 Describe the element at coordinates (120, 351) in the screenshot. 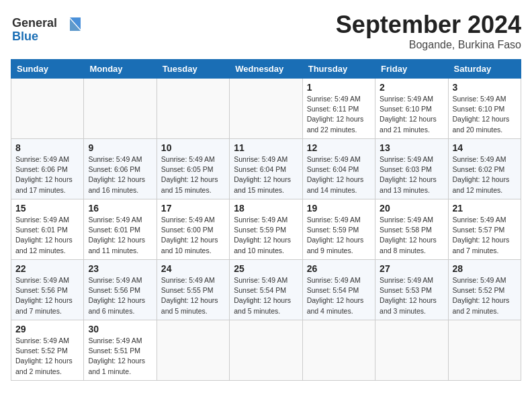

I see `table-row: 30Sunrise: 5:49 AMSunset: 5:51 PMDayligh…` at that location.